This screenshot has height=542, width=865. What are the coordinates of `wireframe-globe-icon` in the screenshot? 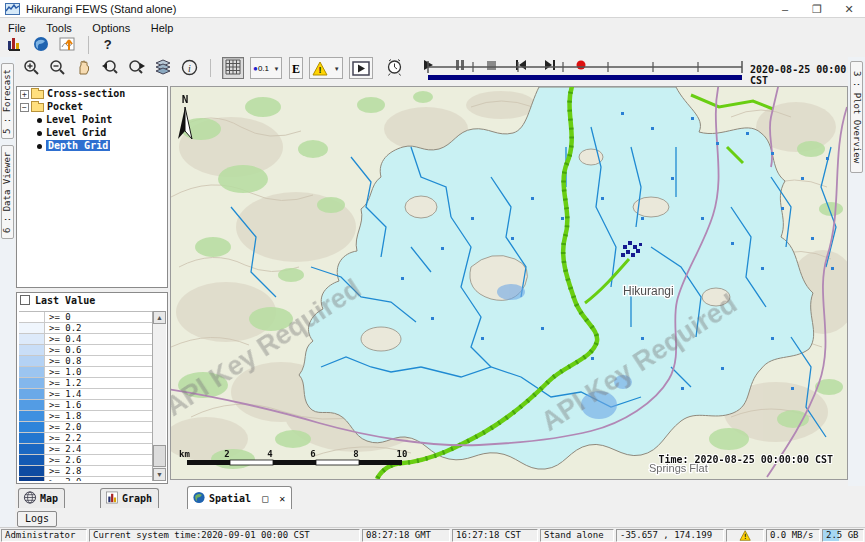 It's located at (30, 498).